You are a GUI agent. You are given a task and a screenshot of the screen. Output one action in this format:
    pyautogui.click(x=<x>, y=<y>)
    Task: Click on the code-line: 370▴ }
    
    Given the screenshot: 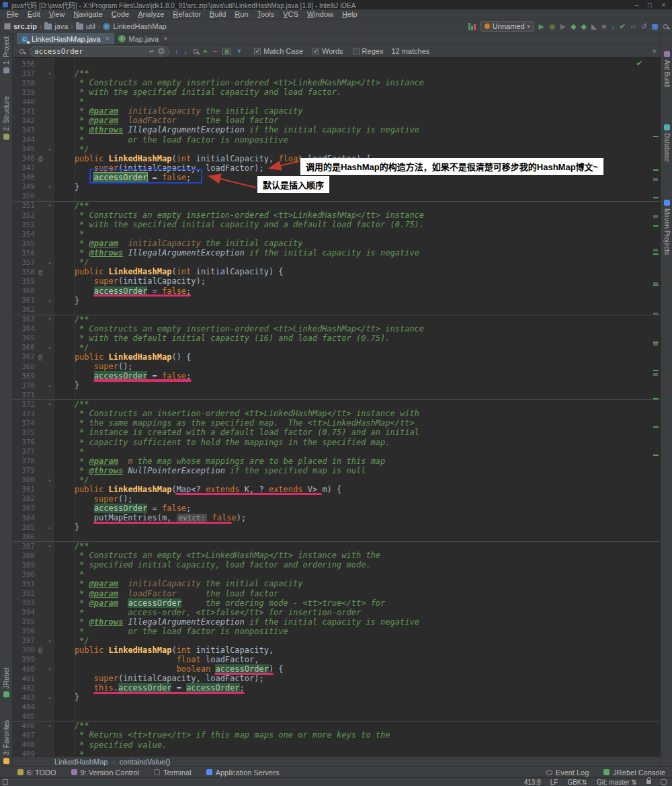 What is the action you would take?
    pyautogui.click(x=337, y=385)
    